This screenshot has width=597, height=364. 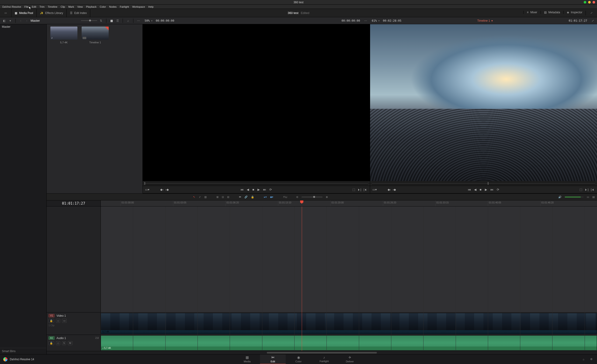 I want to click on timeline-current-tc: 01:01:17:27, so click(x=74, y=203).